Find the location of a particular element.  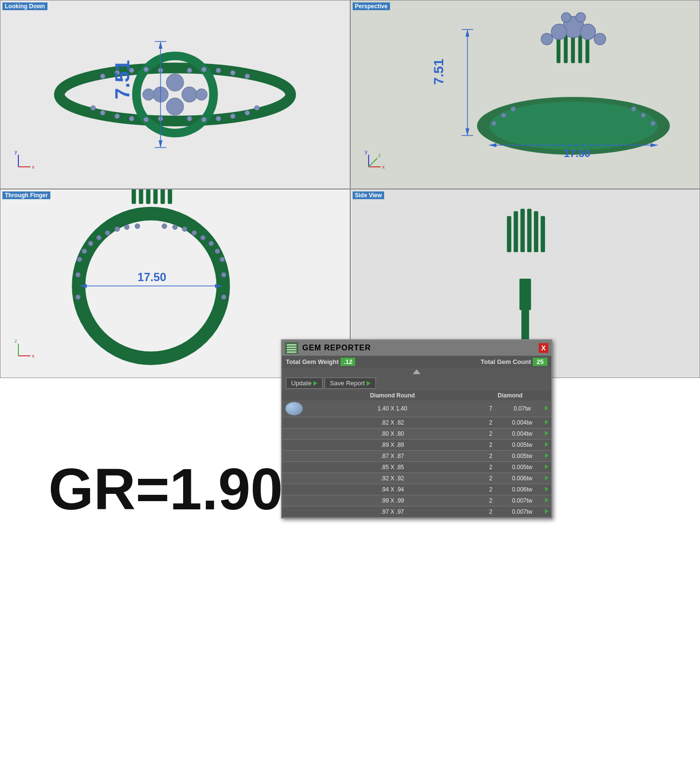

gem-size-cell: .99 X .99 is located at coordinates (392, 501).